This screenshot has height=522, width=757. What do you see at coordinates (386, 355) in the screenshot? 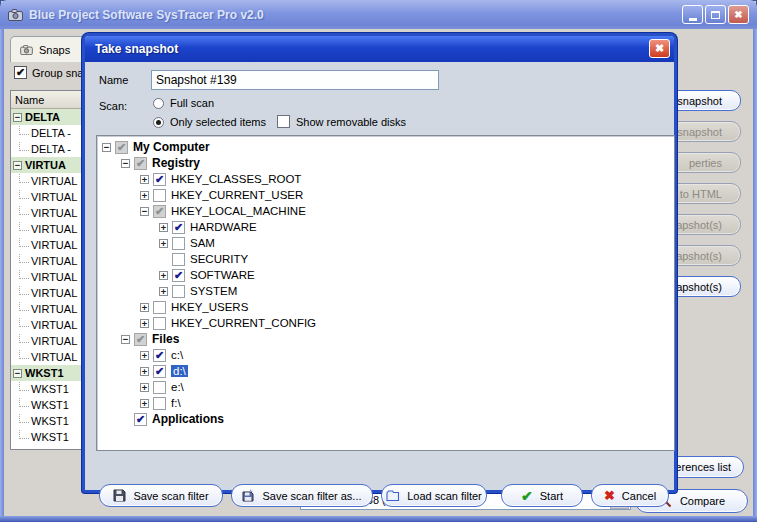
I see `tree-item: +c:\` at bounding box center [386, 355].